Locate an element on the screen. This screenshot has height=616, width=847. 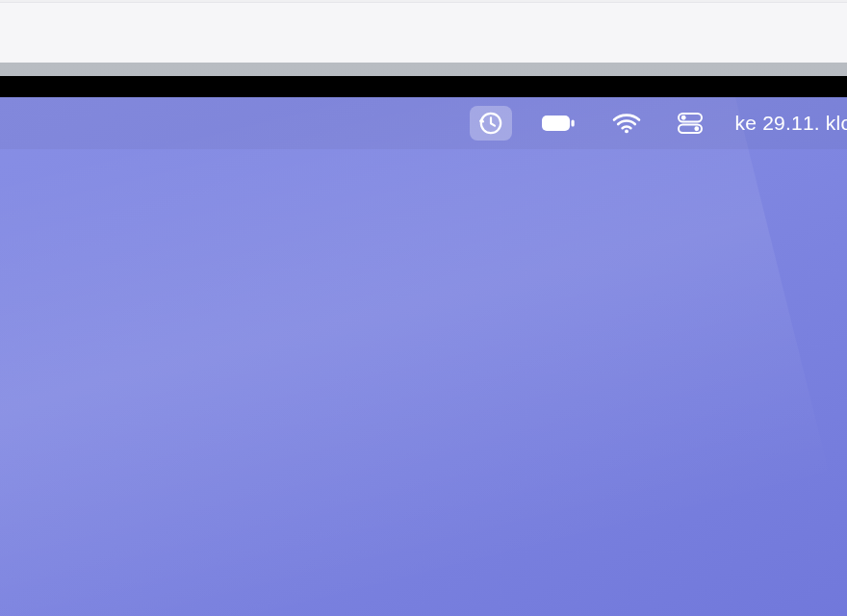
menubar-item-wifi is located at coordinates (627, 123).